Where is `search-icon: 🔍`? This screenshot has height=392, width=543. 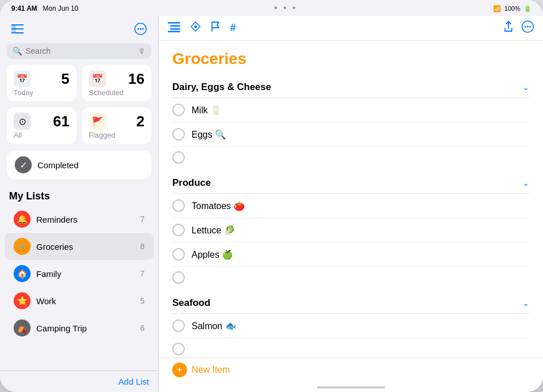 search-icon: 🔍 is located at coordinates (17, 51).